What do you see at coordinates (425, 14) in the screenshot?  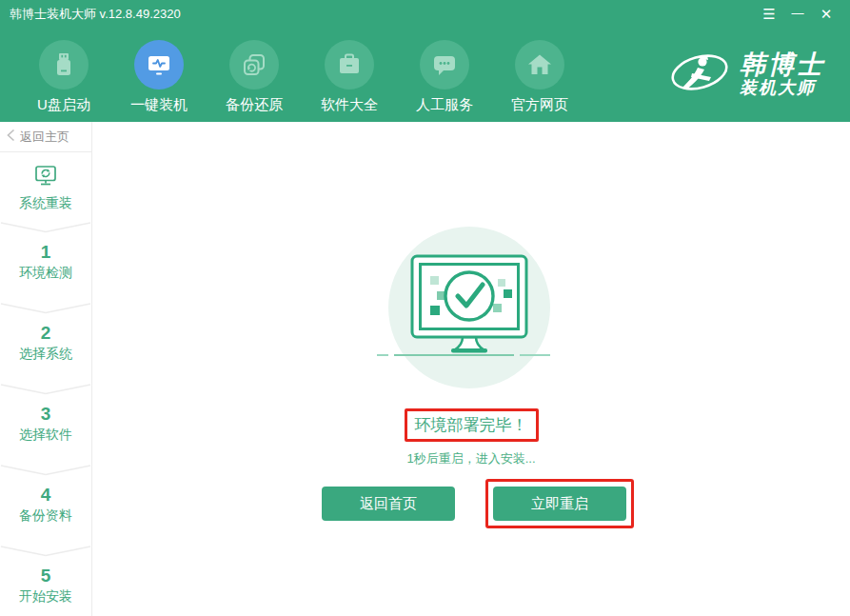 I see `titlebar: 韩博士装机大师 v.12.8.49.2320 ☰ — ✕` at bounding box center [425, 14].